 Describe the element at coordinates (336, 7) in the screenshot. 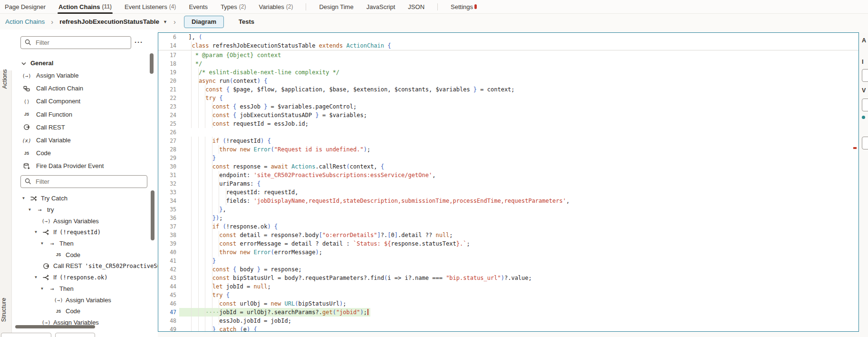

I see `tab-design-time: Design Time` at that location.